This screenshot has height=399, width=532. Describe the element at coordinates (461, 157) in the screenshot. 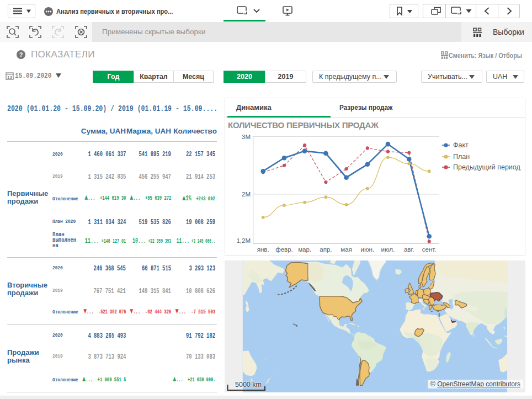

I see `svg-text: План` at that location.